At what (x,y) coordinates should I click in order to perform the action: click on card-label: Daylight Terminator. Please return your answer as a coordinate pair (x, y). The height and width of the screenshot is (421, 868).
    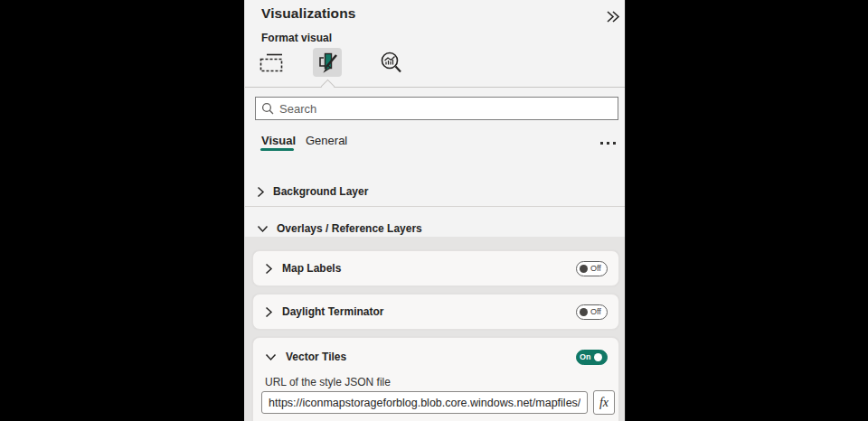
    Looking at the image, I should click on (333, 312).